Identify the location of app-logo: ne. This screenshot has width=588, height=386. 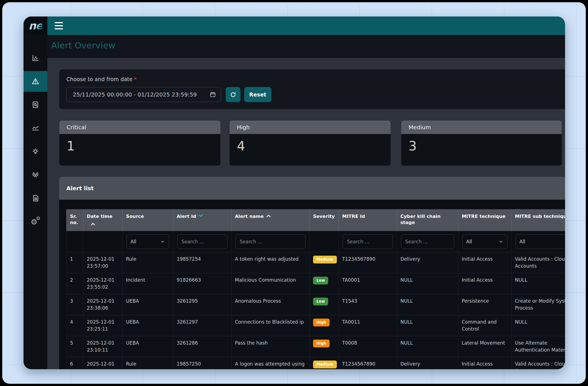
(35, 26).